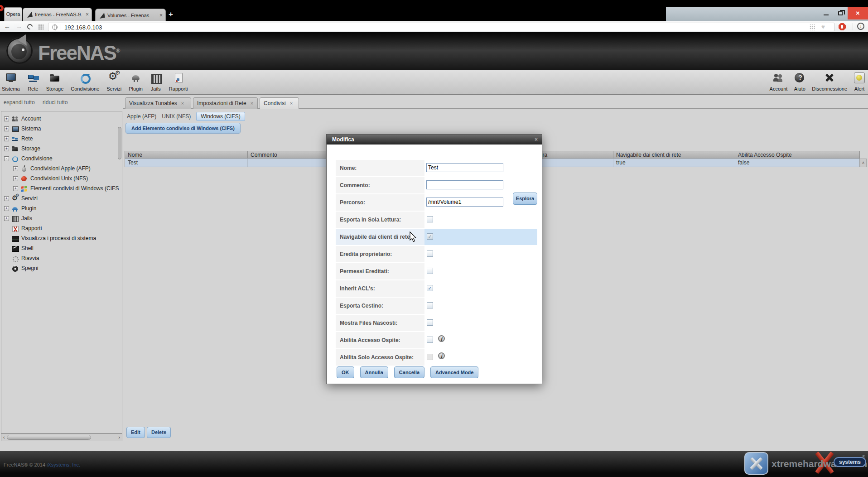  Describe the element at coordinates (62, 149) in the screenshot. I see `tree-item-storage: +Storage` at that location.